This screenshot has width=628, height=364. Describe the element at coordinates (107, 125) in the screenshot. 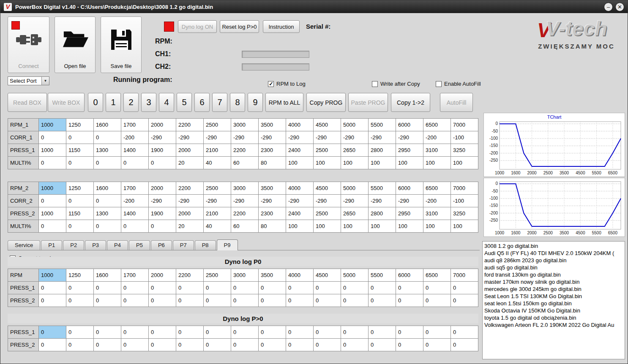

I see `table-cell: 1600` at that location.